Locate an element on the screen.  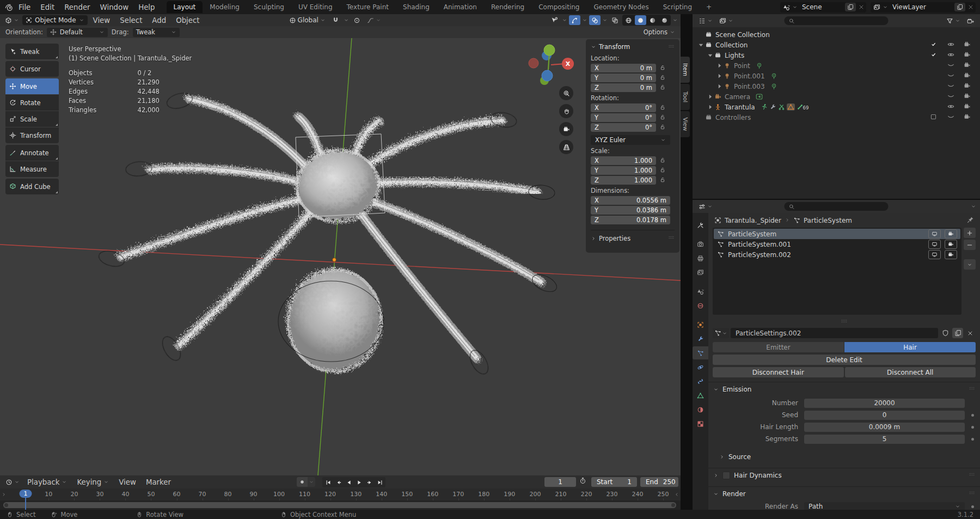
jump-to-start-button is located at coordinates (328, 483).